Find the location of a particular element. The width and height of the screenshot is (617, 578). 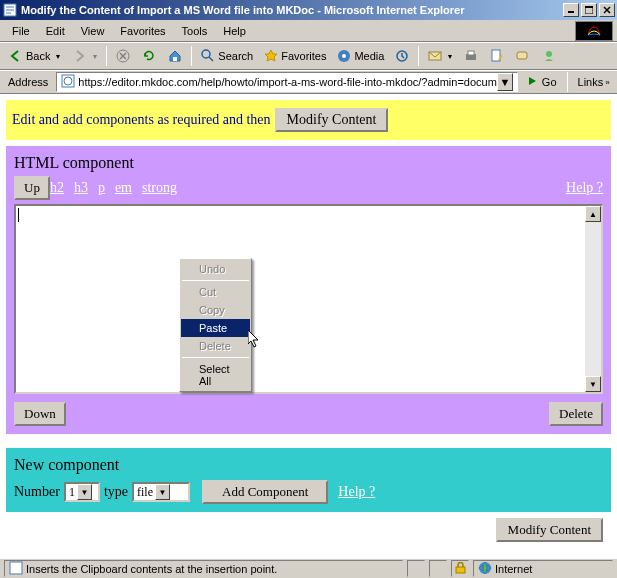

menu-favorites: Favorites is located at coordinates (142, 31).